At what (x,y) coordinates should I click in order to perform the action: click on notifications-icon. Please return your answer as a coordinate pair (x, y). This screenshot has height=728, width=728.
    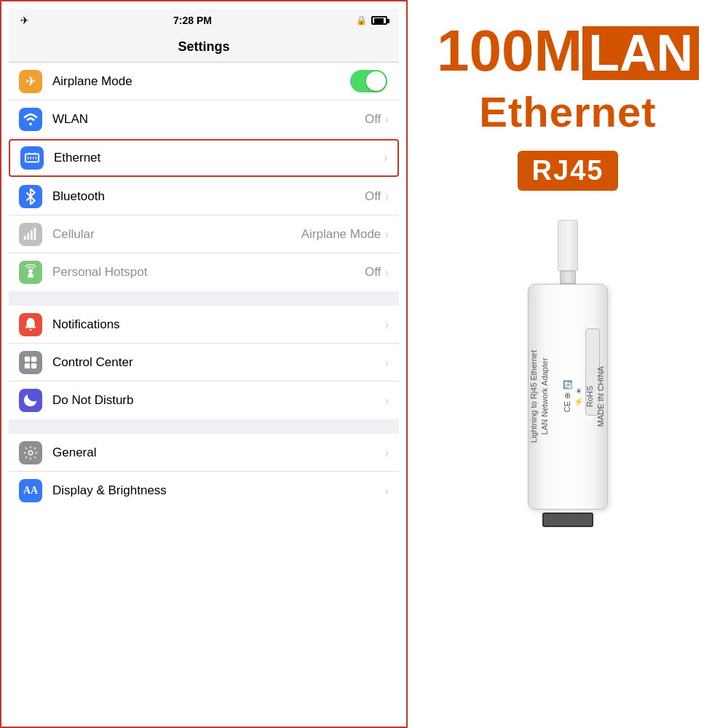
    Looking at the image, I should click on (31, 325).